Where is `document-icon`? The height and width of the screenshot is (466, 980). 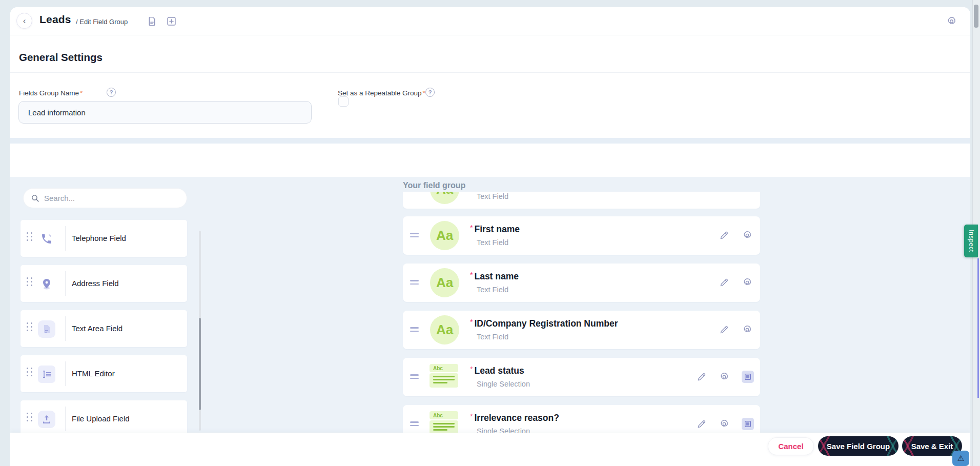 document-icon is located at coordinates (152, 22).